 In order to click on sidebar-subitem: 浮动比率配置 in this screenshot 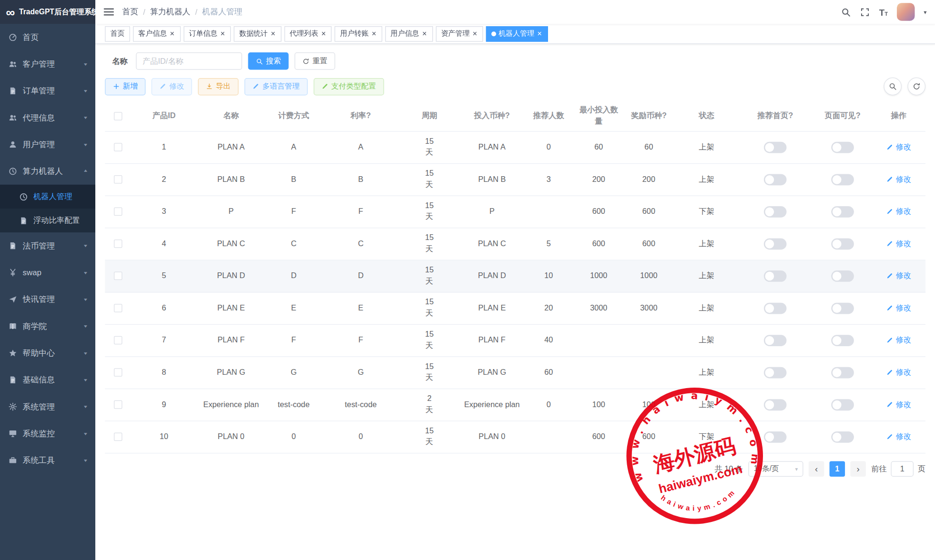, I will do `click(48, 220)`.